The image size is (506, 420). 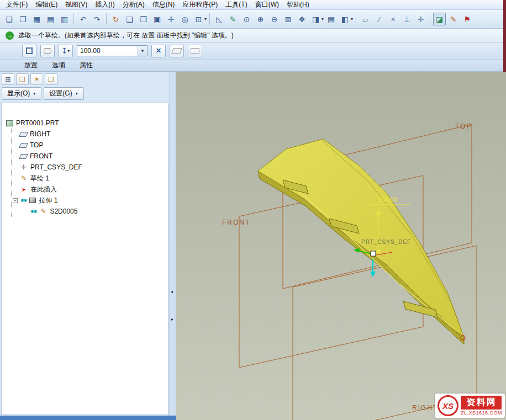 I want to click on datum-axis-display-icon: ∕, so click(x=379, y=19).